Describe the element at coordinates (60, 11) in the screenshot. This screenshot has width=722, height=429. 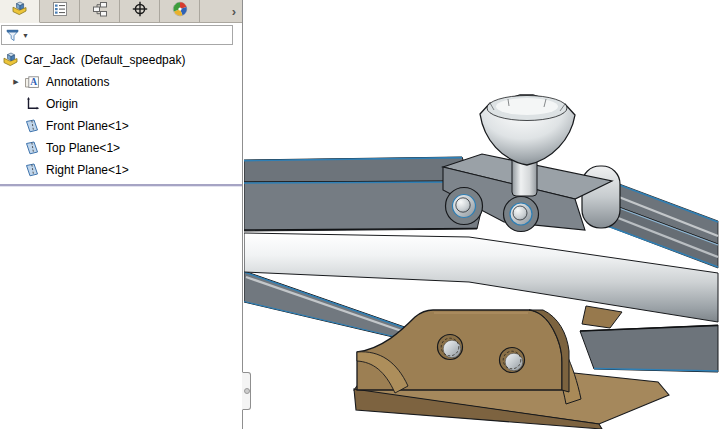
I see `tab-propertymanager` at that location.